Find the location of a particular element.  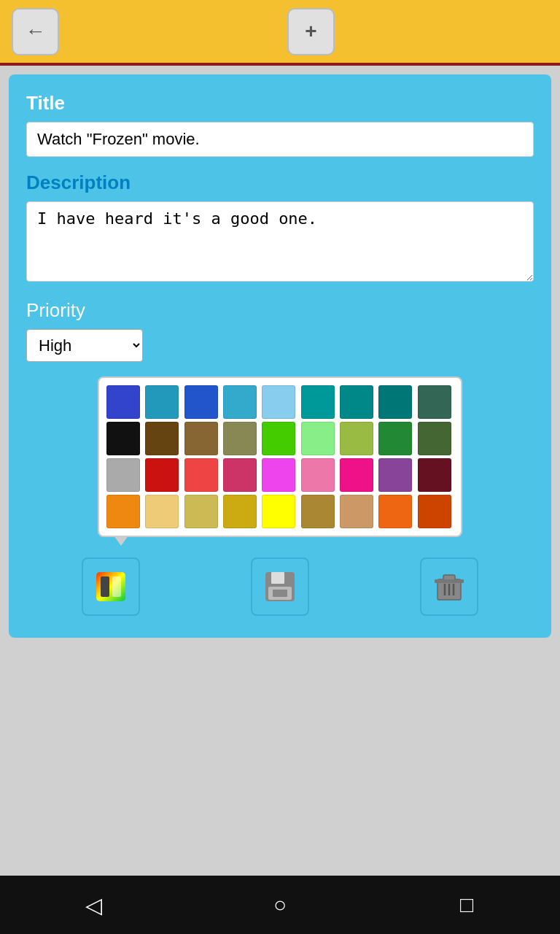

title-label: Title is located at coordinates (280, 104).